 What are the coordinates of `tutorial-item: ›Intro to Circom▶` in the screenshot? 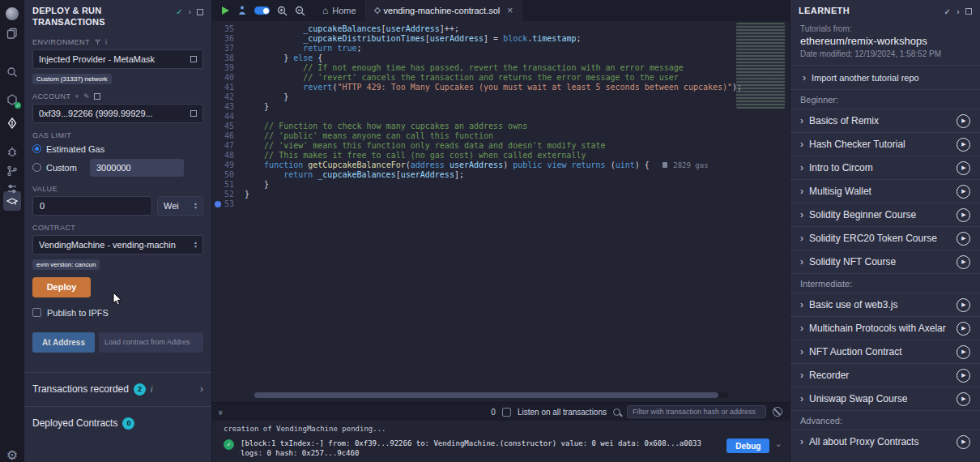 It's located at (885, 167).